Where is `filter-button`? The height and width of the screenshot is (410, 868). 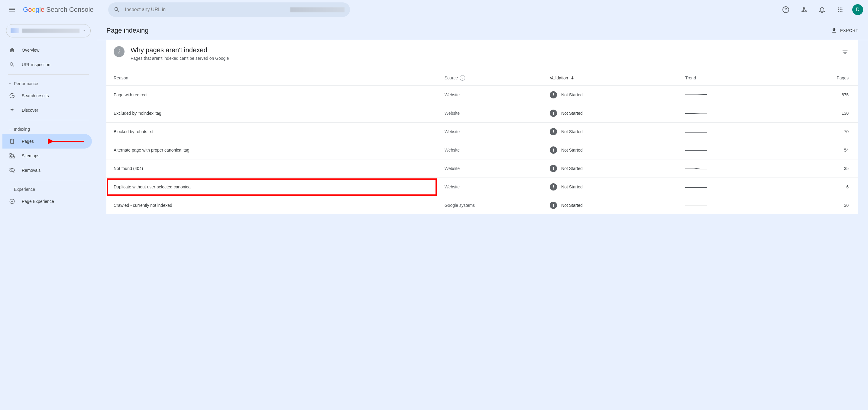
filter-button is located at coordinates (845, 52).